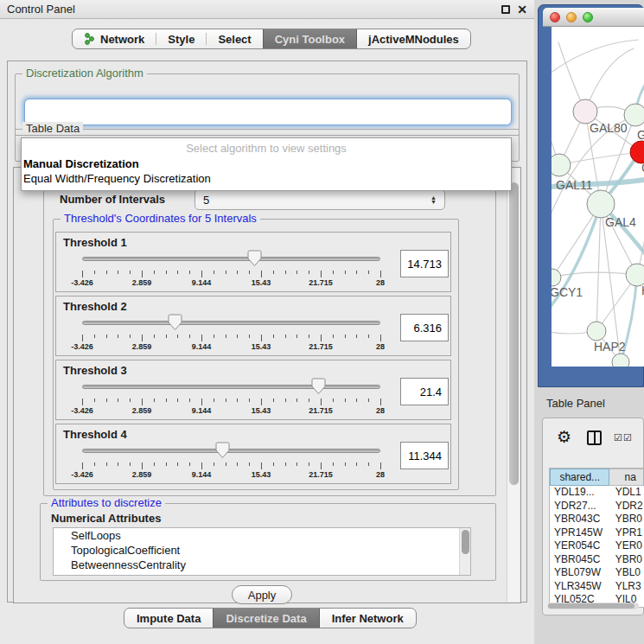 The height and width of the screenshot is (644, 644). Describe the element at coordinates (621, 222) in the screenshot. I see `node-label: GAL4` at that location.